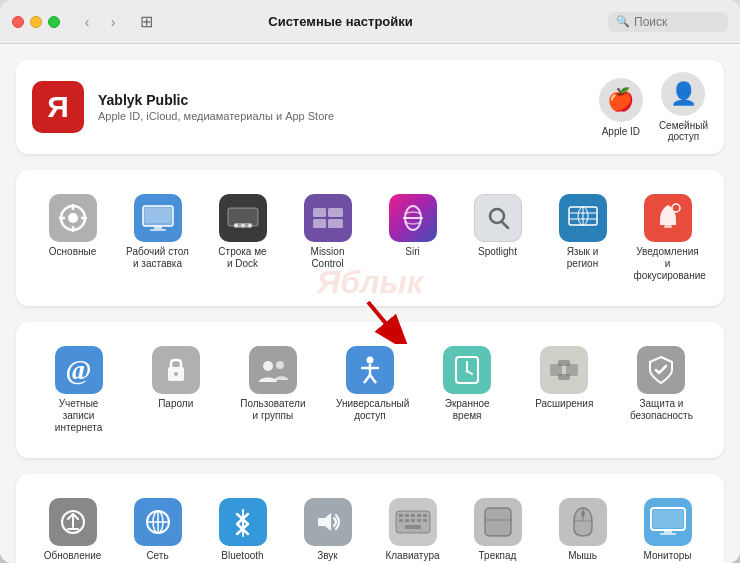  What do you see at coordinates (684, 131) in the screenshot?
I see `family-label: Семейный доступ` at bounding box center [684, 131].